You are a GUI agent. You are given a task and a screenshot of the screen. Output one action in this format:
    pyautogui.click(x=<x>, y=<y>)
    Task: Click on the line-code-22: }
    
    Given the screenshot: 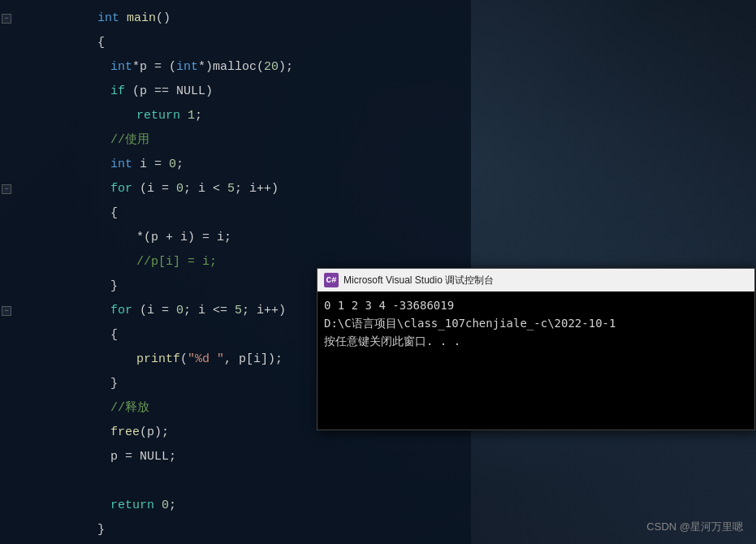 What is the action you would take?
    pyautogui.click(x=248, y=519)
    